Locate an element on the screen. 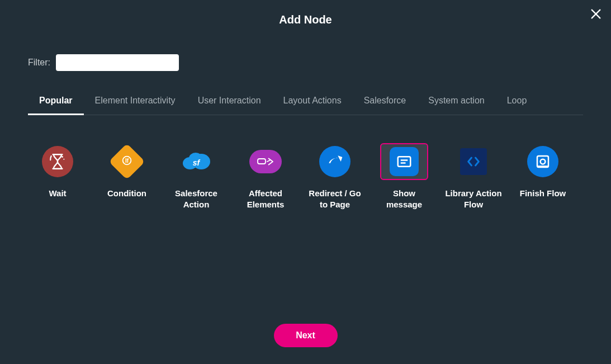 This screenshot has height=364, width=611. node-label: Affected Elements is located at coordinates (266, 199).